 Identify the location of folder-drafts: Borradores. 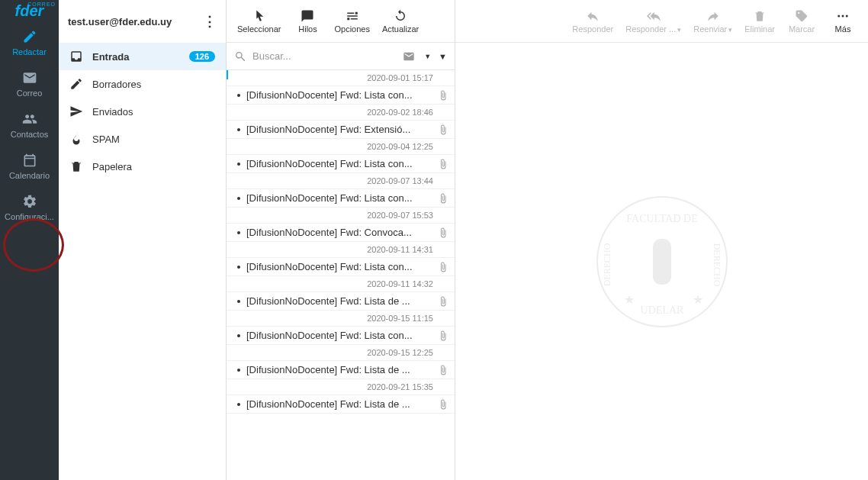
(142, 84).